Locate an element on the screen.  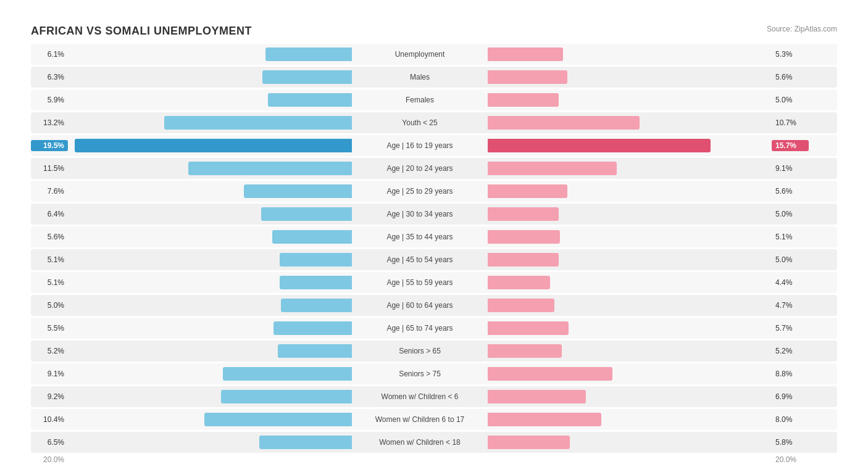
axis-right-label: 20.0% is located at coordinates (790, 460).